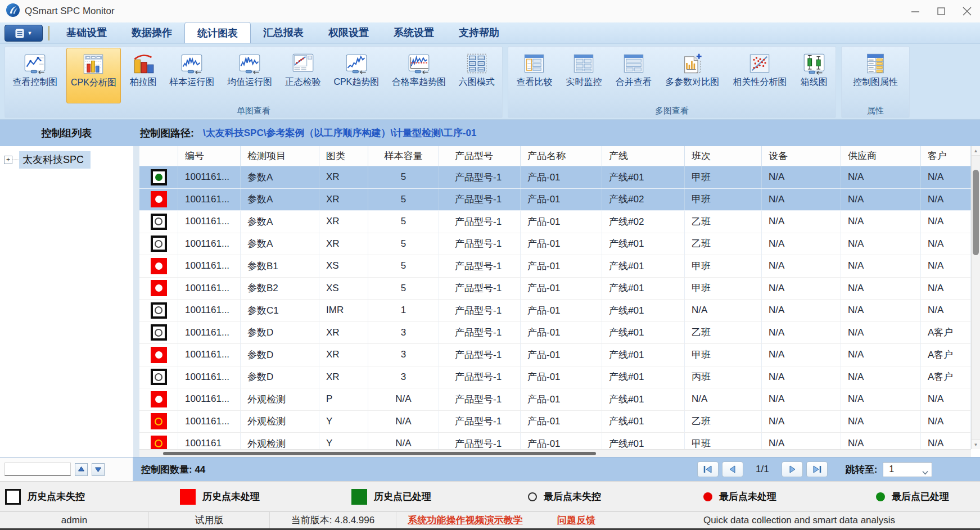 The image size is (980, 530). I want to click on video-tutorial-link: 系统功能操作视频演示教学, so click(466, 520).